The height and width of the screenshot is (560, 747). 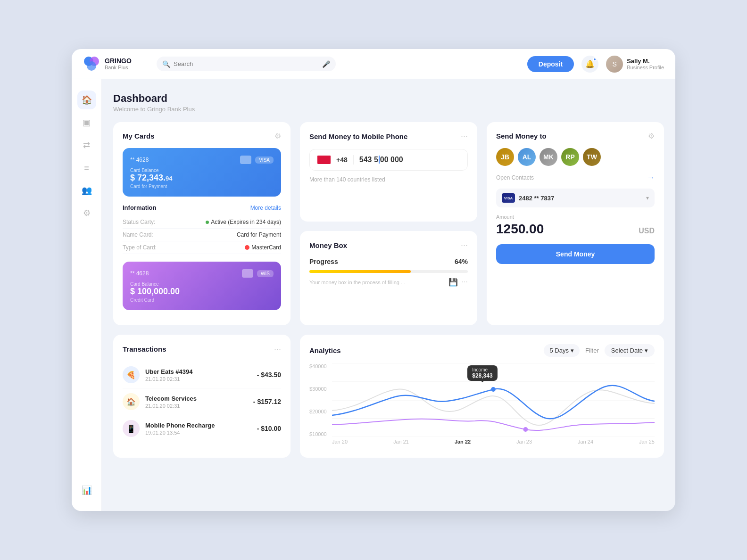 What do you see at coordinates (87, 123) in the screenshot?
I see `sidebar-item-cards: ▣` at bounding box center [87, 123].